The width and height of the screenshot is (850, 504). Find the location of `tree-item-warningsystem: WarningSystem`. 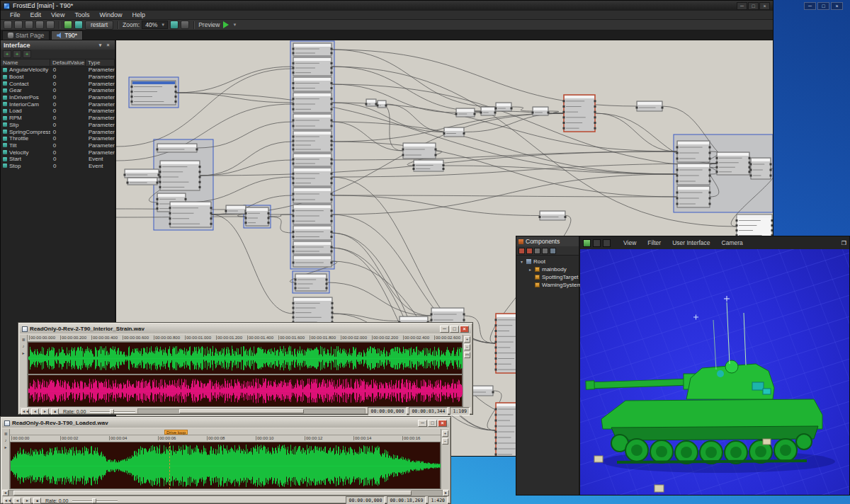

tree-item-warningsystem: WarningSystem is located at coordinates (548, 285).